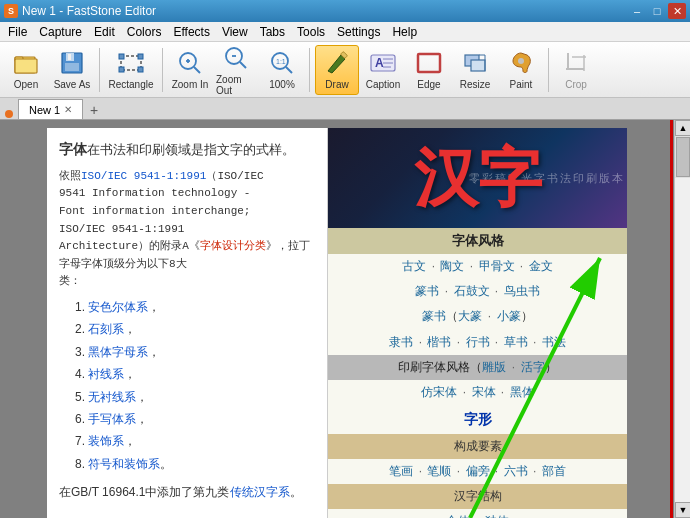 The image size is (690, 518). I want to click on wiki-link-liushu: 六书, so click(516, 471).